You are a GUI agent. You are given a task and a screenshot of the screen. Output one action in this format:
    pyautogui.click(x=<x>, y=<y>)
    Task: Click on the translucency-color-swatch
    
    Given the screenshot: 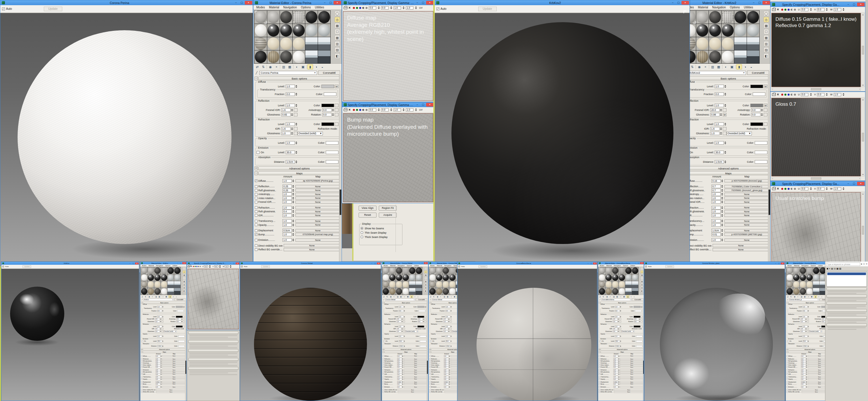 What is the action you would take?
    pyautogui.click(x=422, y=311)
    